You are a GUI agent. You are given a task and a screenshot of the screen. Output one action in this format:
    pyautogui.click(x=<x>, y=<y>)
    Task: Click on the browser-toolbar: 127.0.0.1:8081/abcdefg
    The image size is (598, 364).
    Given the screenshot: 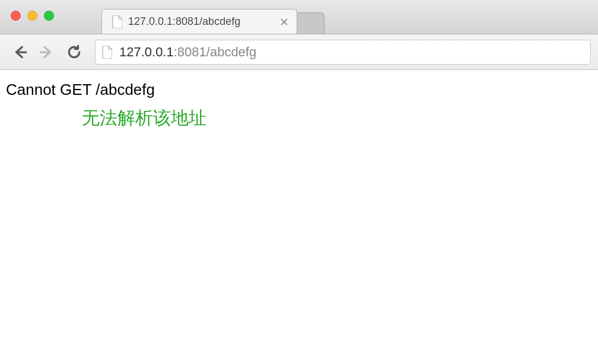 What is the action you would take?
    pyautogui.click(x=299, y=52)
    